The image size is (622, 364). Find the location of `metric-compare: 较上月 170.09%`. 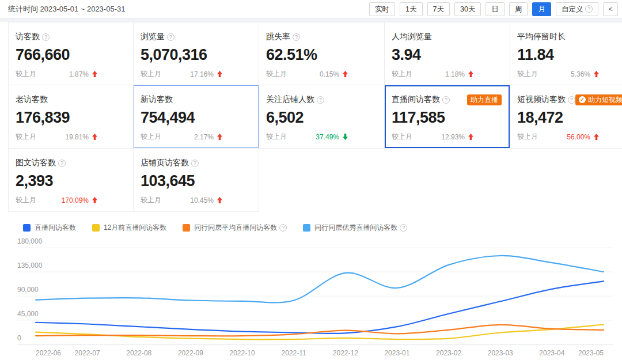

metric-compare: 较上月 170.09% is located at coordinates (56, 200).